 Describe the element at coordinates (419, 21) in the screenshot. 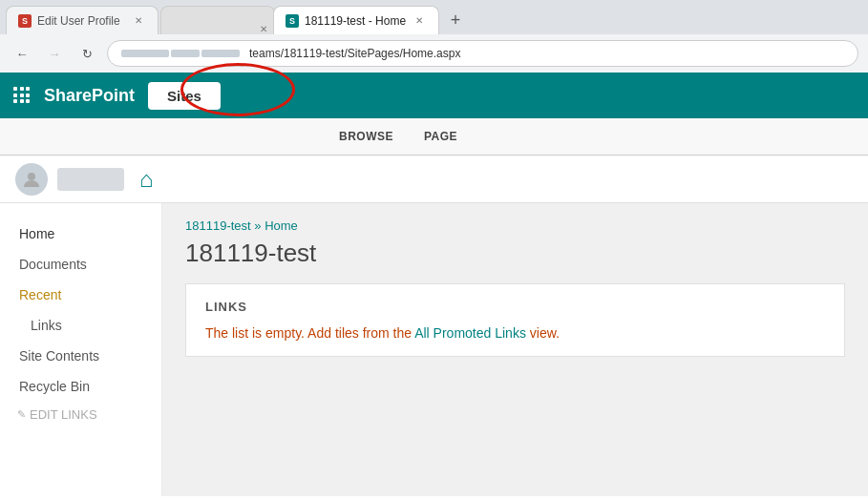

I see `tab-close-3: ✕` at that location.